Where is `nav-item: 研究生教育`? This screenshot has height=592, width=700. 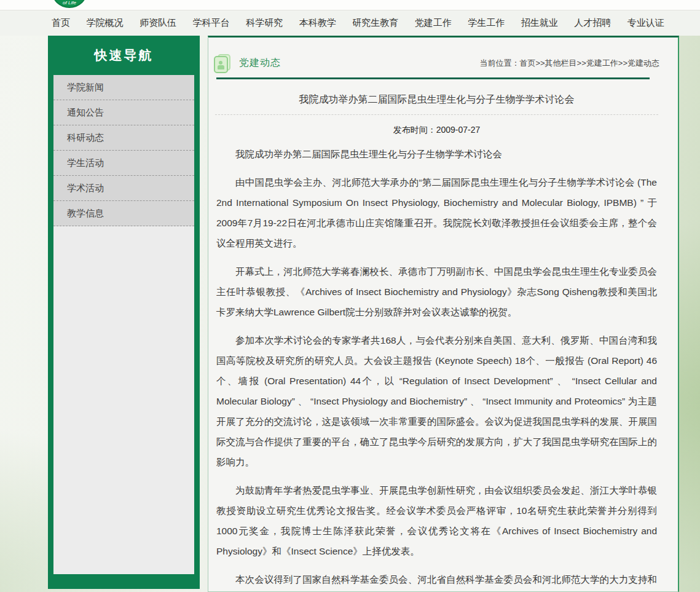 nav-item: 研究生教育 is located at coordinates (375, 23).